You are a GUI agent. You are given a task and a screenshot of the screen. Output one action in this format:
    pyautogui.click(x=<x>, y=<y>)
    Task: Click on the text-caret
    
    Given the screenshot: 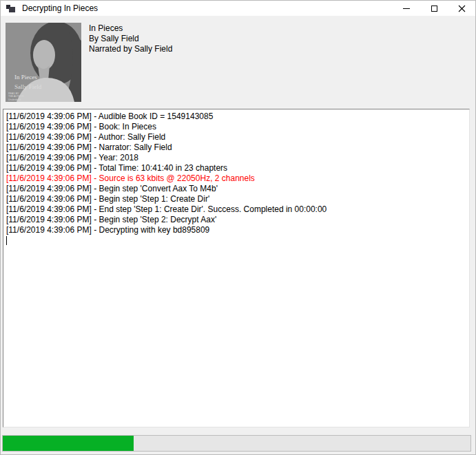 What is the action you would take?
    pyautogui.click(x=7, y=241)
    